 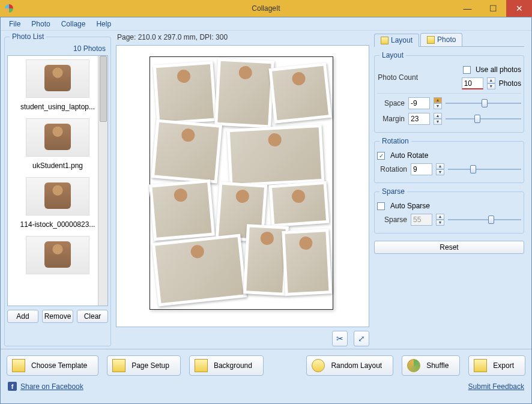 I want to click on page-setup-button: Page Setup, so click(x=144, y=366).